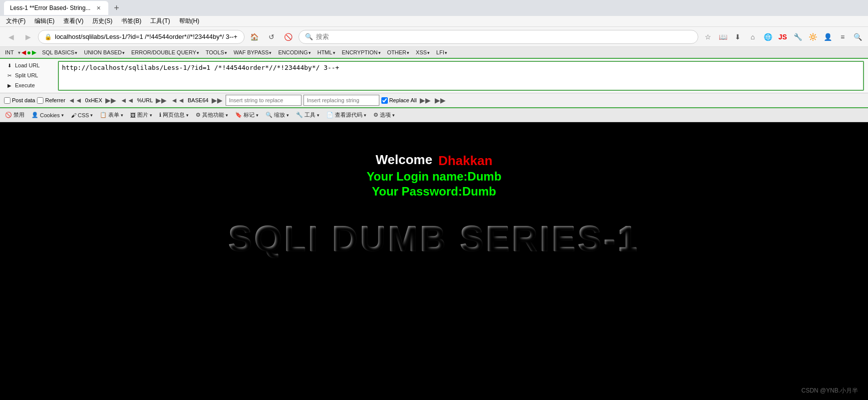  What do you see at coordinates (133, 115) in the screenshot?
I see `image-icon: 🖼` at bounding box center [133, 115].